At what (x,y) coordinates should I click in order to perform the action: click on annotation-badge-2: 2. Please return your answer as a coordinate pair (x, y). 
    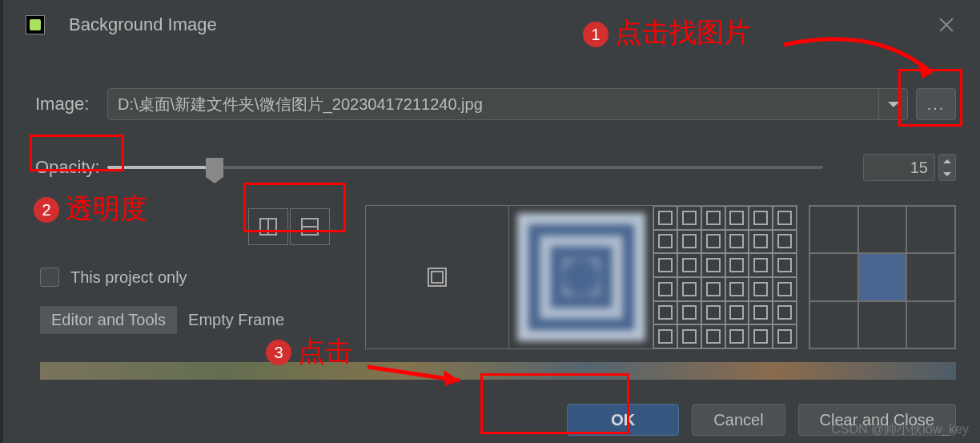
    Looking at the image, I should click on (46, 210).